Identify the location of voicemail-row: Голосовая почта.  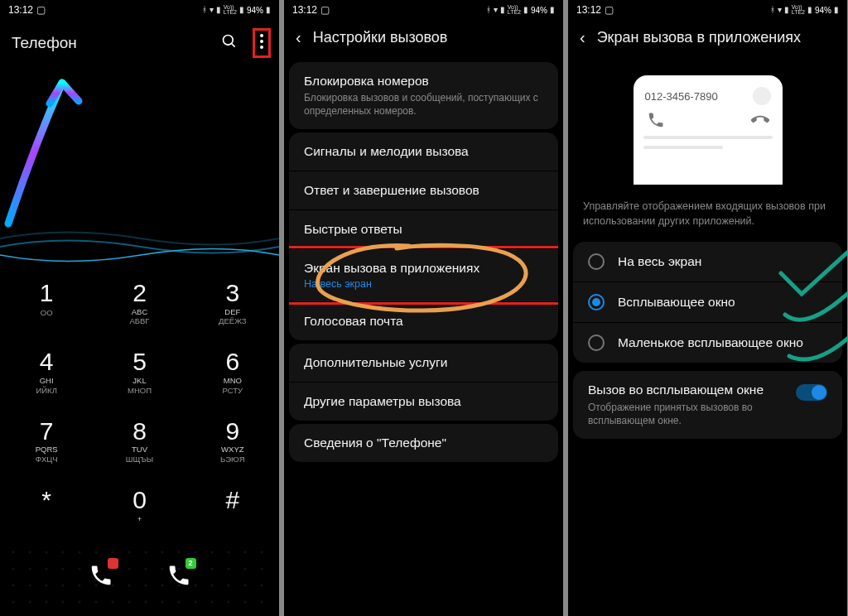
(424, 321).